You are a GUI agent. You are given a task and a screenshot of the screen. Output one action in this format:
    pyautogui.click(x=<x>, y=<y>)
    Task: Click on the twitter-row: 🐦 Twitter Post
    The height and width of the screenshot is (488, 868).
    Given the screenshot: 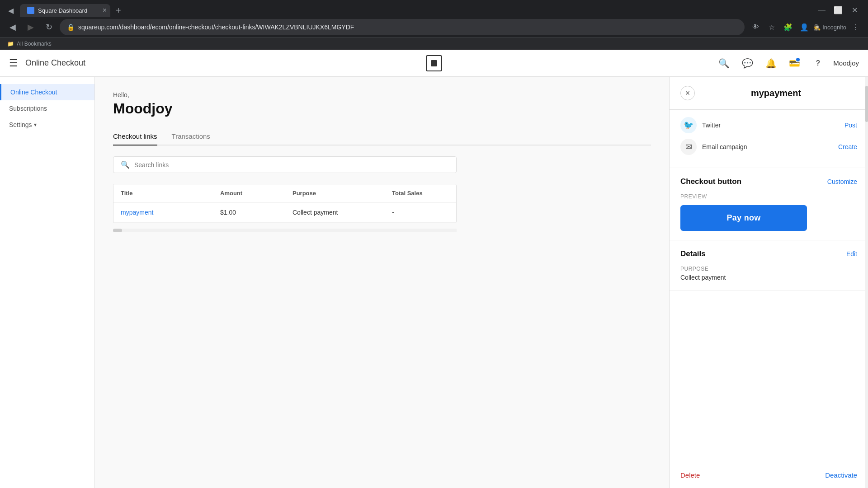 What is the action you would take?
    pyautogui.click(x=769, y=125)
    